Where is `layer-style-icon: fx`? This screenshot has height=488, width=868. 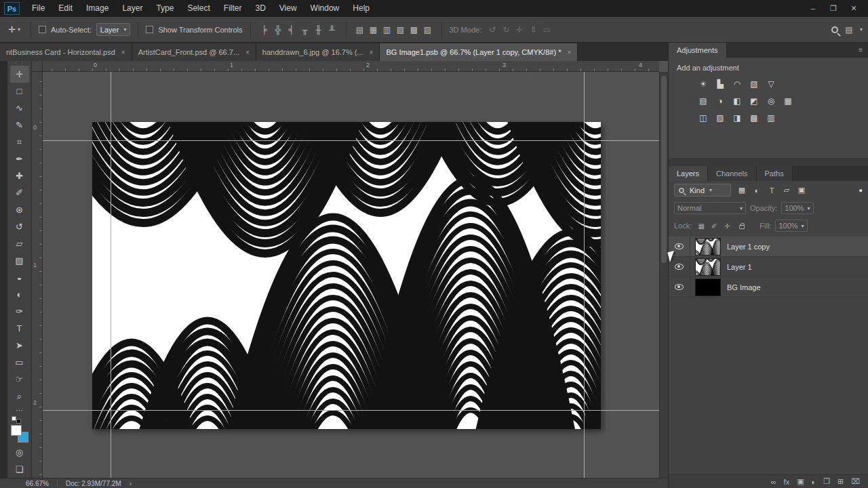
layer-style-icon: fx is located at coordinates (787, 482).